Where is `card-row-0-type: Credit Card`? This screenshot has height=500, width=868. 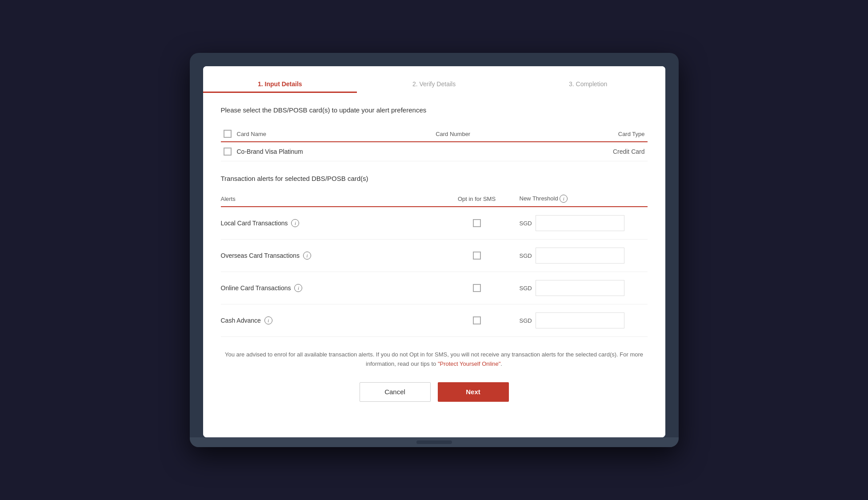 card-row-0-type: Credit Card is located at coordinates (596, 152).